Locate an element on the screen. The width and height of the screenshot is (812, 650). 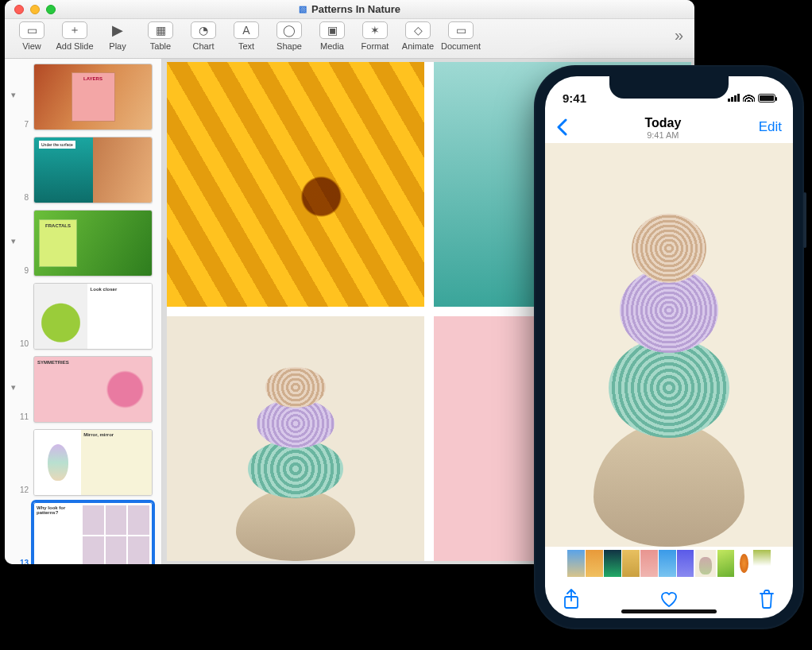
slide-preview: Look closer is located at coordinates (93, 316).